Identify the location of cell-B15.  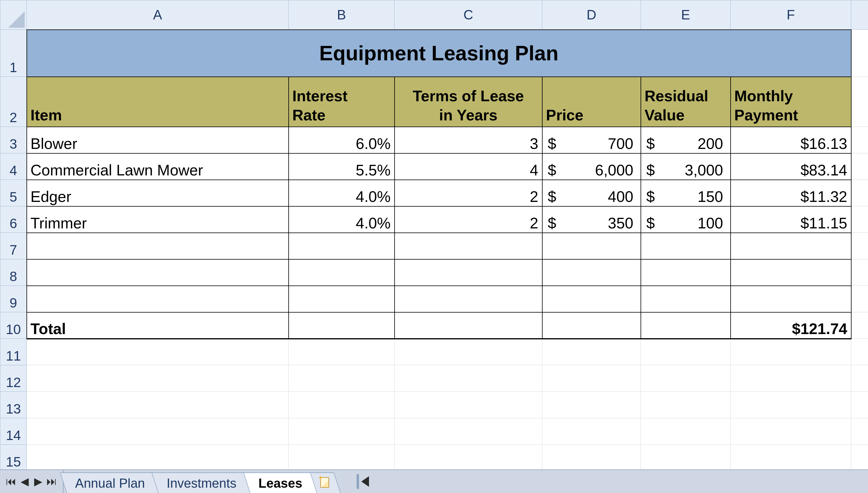
(342, 458).